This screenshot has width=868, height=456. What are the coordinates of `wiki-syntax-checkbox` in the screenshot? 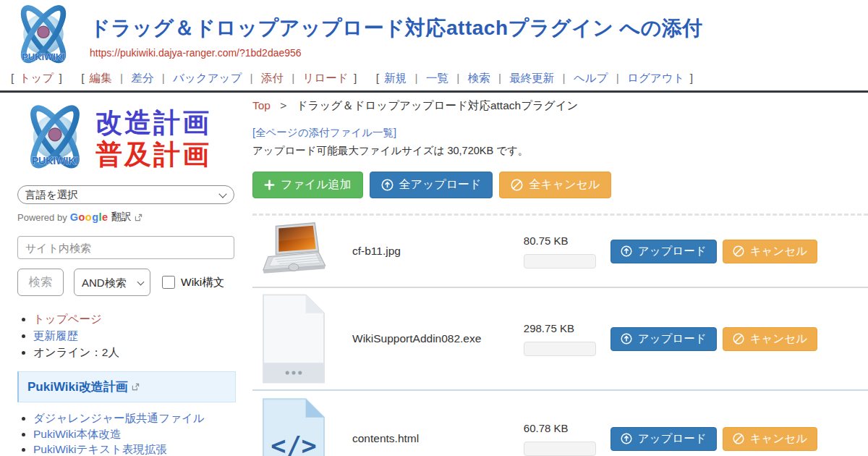 It's located at (169, 282).